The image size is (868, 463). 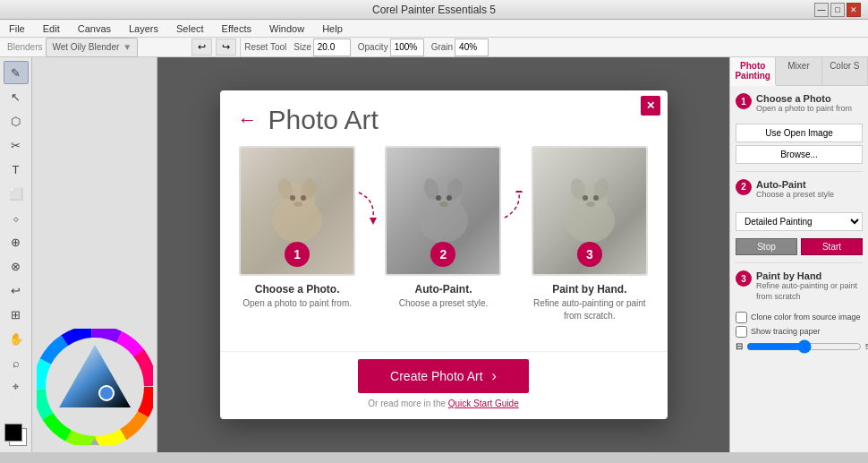 What do you see at coordinates (373, 47) in the screenshot?
I see `opacity-label: Opacity` at bounding box center [373, 47].